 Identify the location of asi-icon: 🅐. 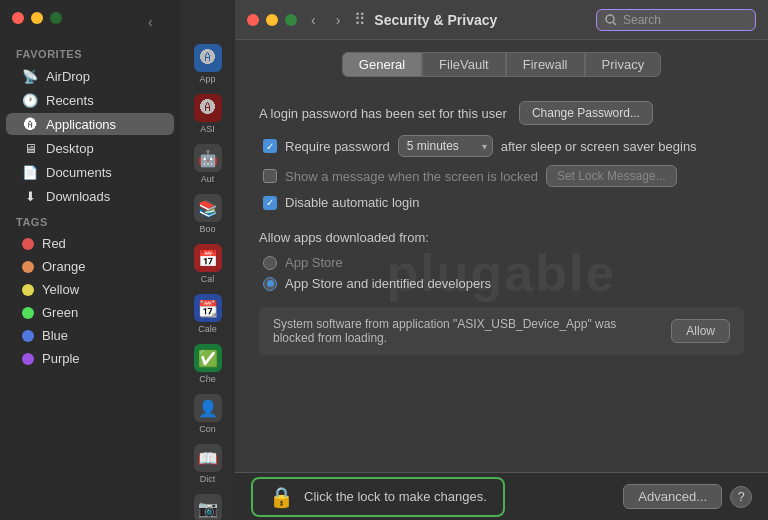
(208, 108).